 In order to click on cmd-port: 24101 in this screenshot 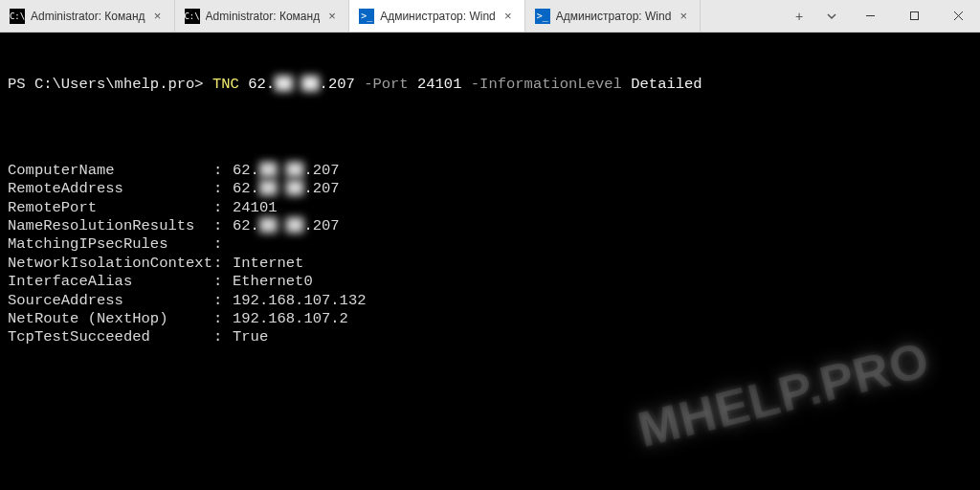, I will do `click(440, 84)`.